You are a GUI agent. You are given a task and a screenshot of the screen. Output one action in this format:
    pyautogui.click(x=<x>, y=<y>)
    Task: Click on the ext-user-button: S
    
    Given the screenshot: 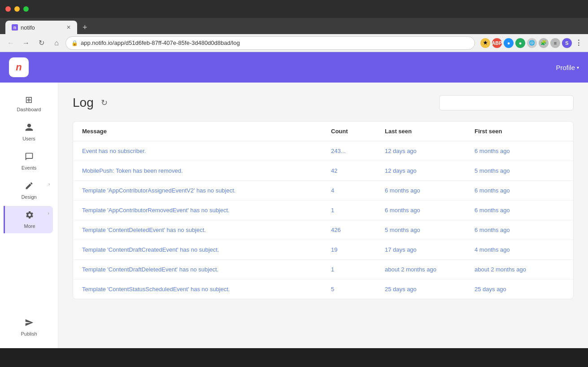 What is the action you would take?
    pyautogui.click(x=567, y=43)
    